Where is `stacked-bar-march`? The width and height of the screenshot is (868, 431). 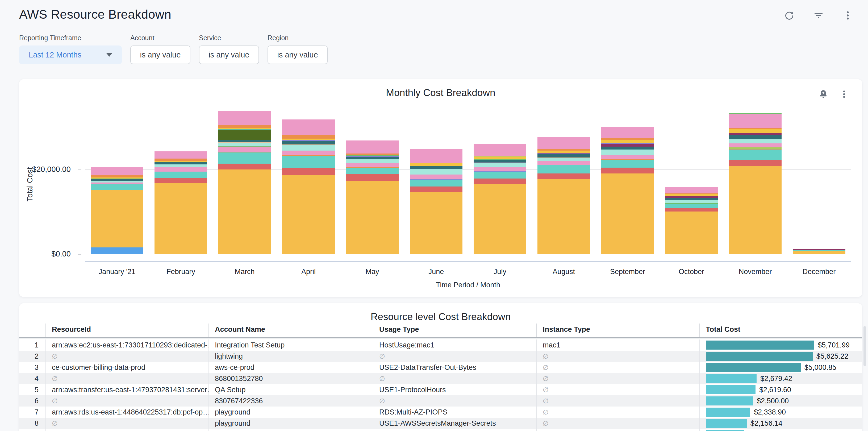 stacked-bar-march is located at coordinates (245, 183).